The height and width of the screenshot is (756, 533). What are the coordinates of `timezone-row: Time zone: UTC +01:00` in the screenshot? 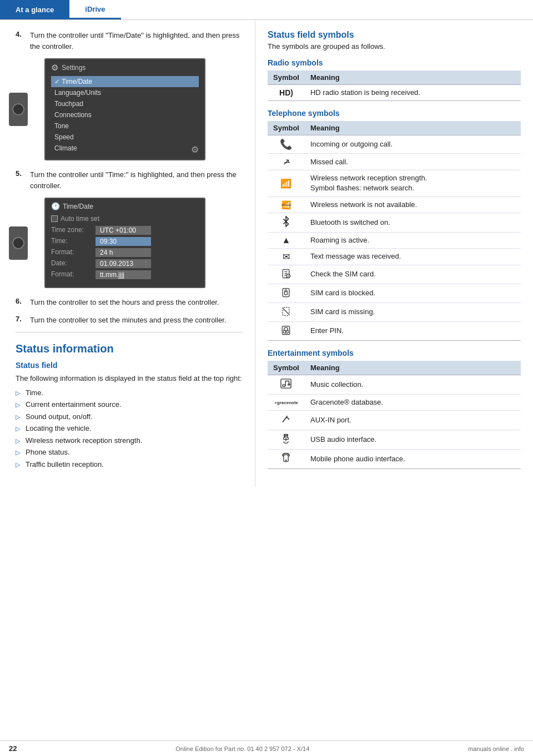 It's located at (125, 230).